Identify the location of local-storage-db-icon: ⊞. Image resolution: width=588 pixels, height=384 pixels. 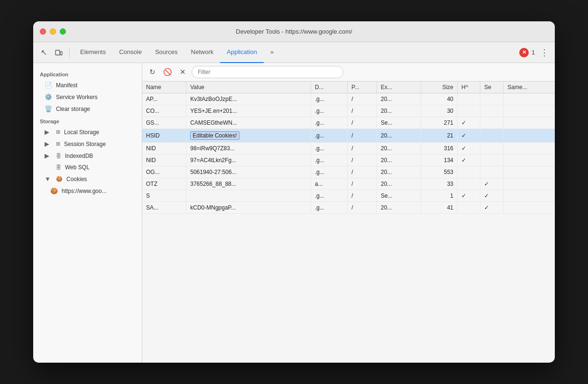
(58, 132).